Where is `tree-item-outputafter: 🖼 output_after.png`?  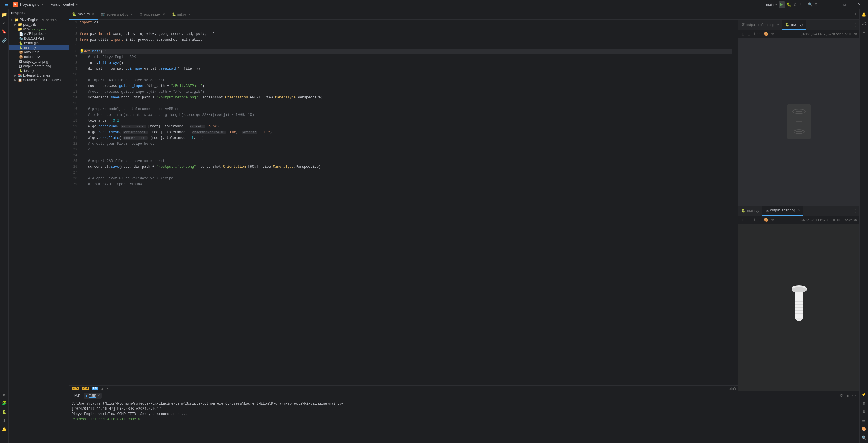 tree-item-outputafter: 🖼 output_after.png is located at coordinates (39, 61).